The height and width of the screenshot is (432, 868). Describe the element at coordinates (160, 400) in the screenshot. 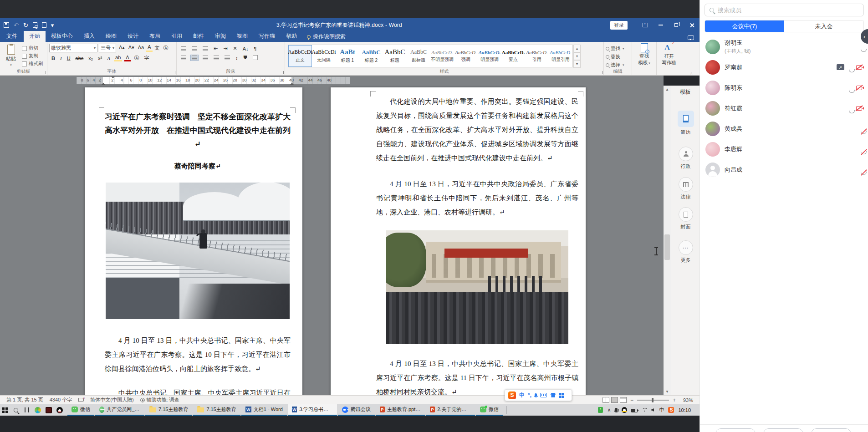

I see `accessibility-status: 辅助功能: 调查` at that location.